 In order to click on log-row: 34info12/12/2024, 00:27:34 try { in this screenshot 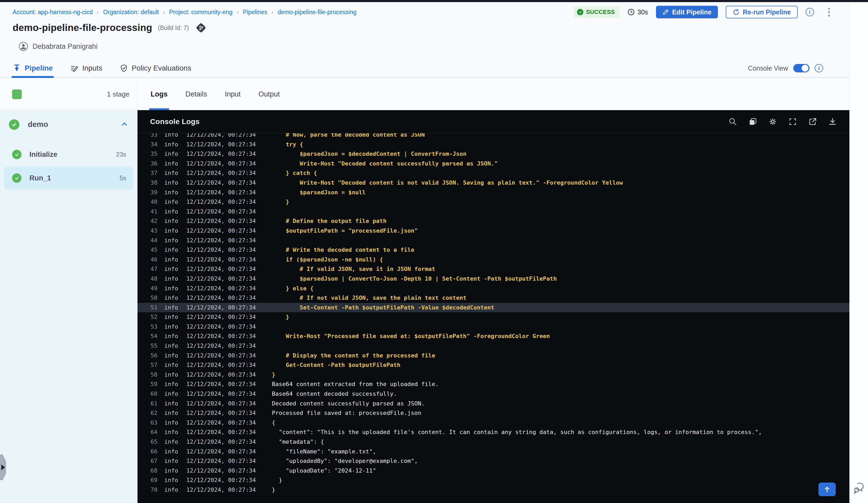, I will do `click(493, 145)`.